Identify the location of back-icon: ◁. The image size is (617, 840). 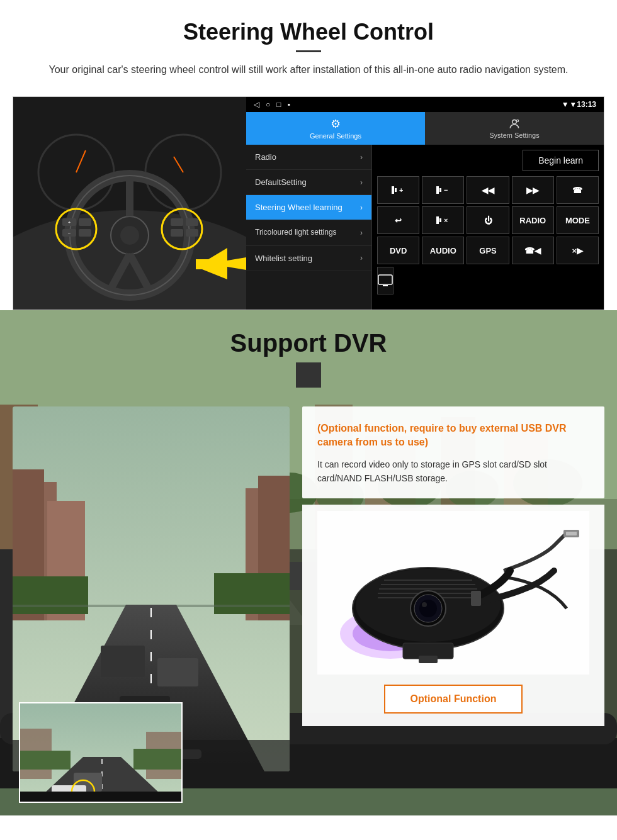
(257, 104).